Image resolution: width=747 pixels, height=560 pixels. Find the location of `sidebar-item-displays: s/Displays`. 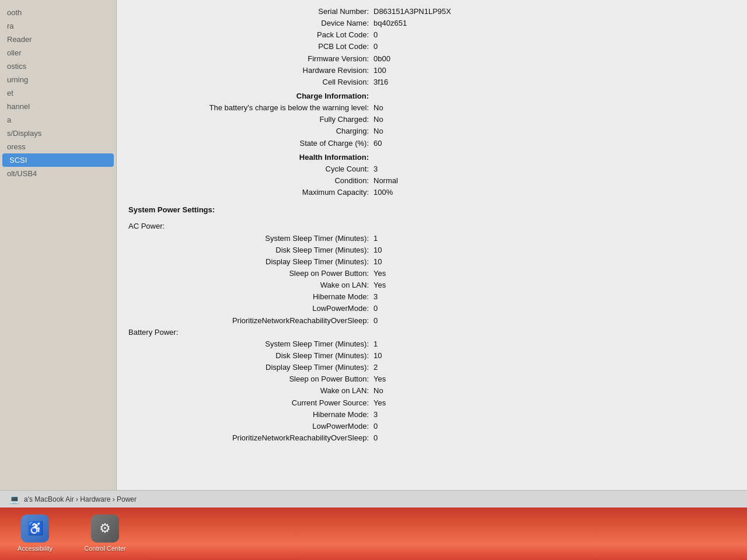

sidebar-item-displays: s/Displays is located at coordinates (58, 133).